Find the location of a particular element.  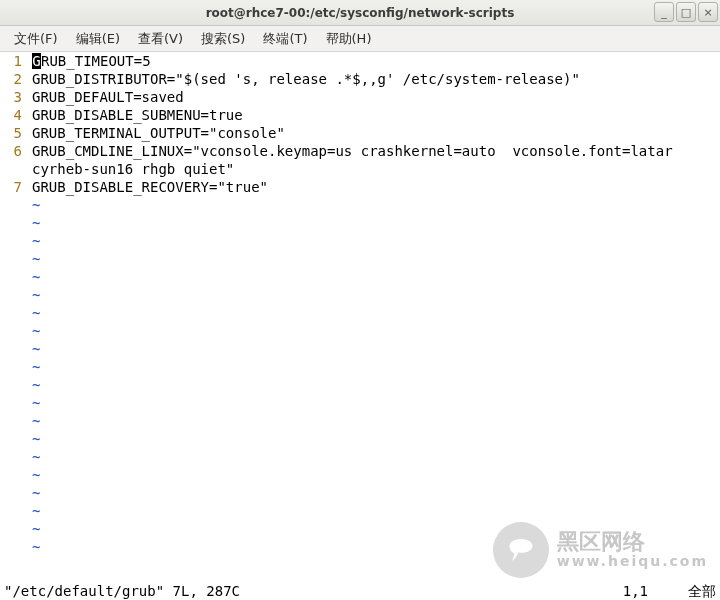

code-line: GRUB_TERMINAL_OUTPUT="console" is located at coordinates (376, 133).